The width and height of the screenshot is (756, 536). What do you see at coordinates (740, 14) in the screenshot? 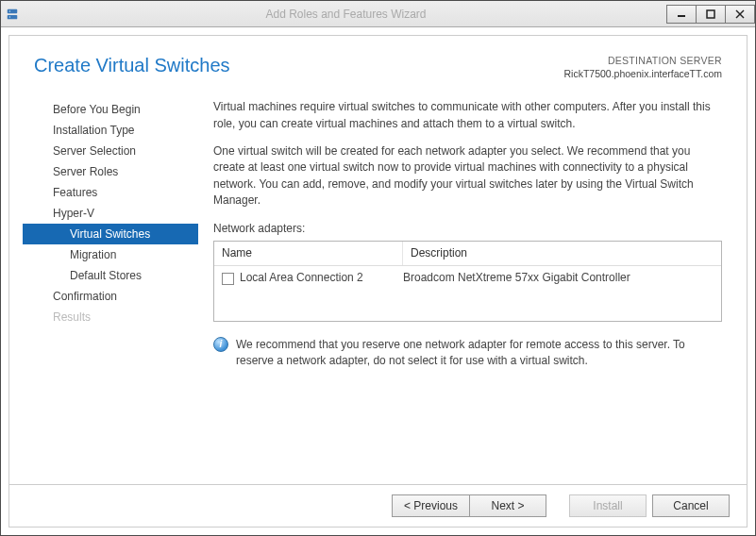
I see `close-button` at bounding box center [740, 14].